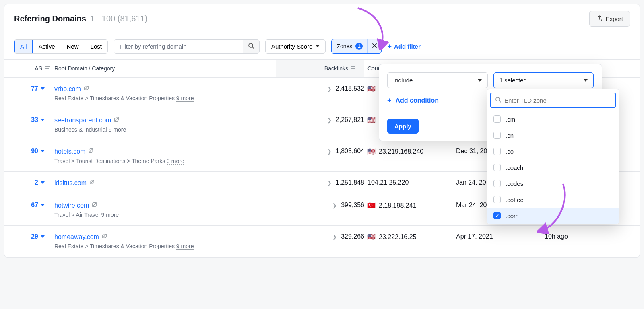  I want to click on domain-link: seetransparent.com, so click(87, 120).